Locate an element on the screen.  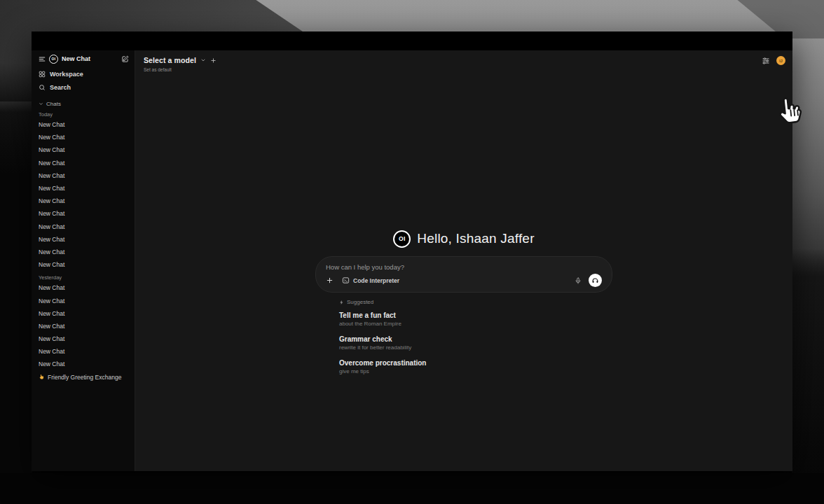
window-titlebar is located at coordinates (412, 41).